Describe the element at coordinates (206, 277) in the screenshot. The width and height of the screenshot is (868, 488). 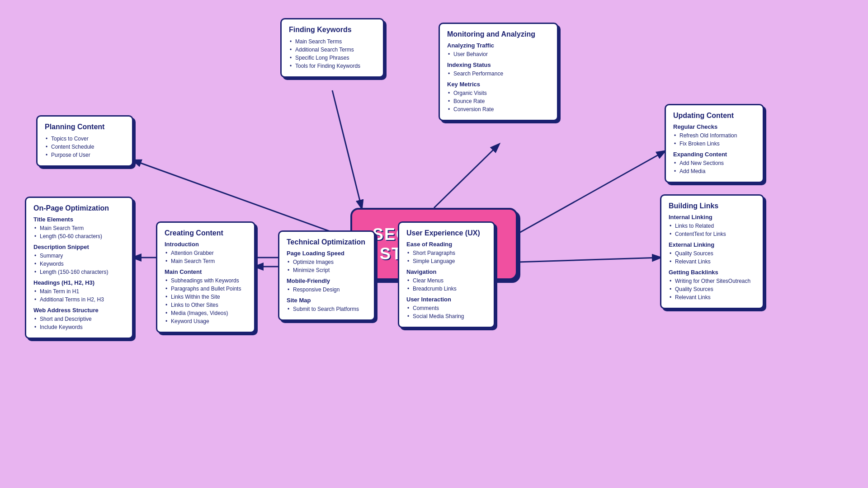
I see `creating-card: Creating Content Introduction Attention …` at that location.